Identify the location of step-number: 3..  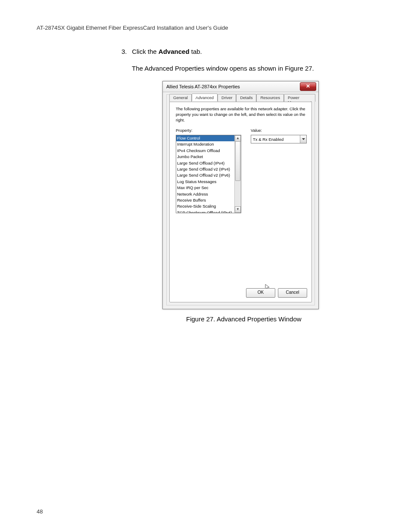
(126, 52).